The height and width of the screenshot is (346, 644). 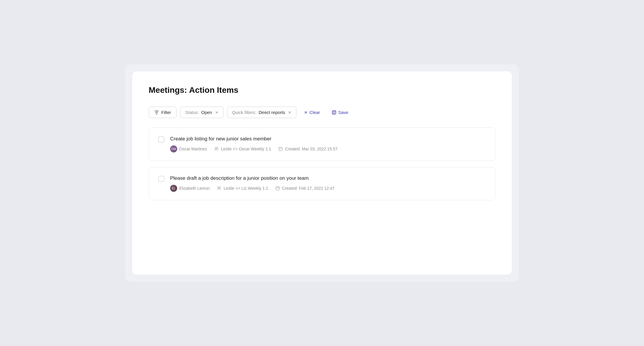 What do you see at coordinates (217, 112) in the screenshot?
I see `status-chip-close: ✕` at bounding box center [217, 112].